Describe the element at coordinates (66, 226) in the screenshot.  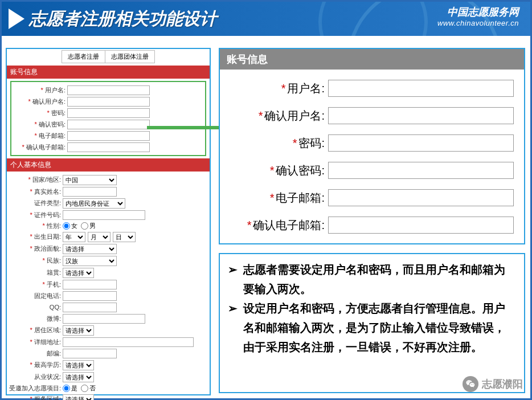
I see `gender-f-radio` at that location.